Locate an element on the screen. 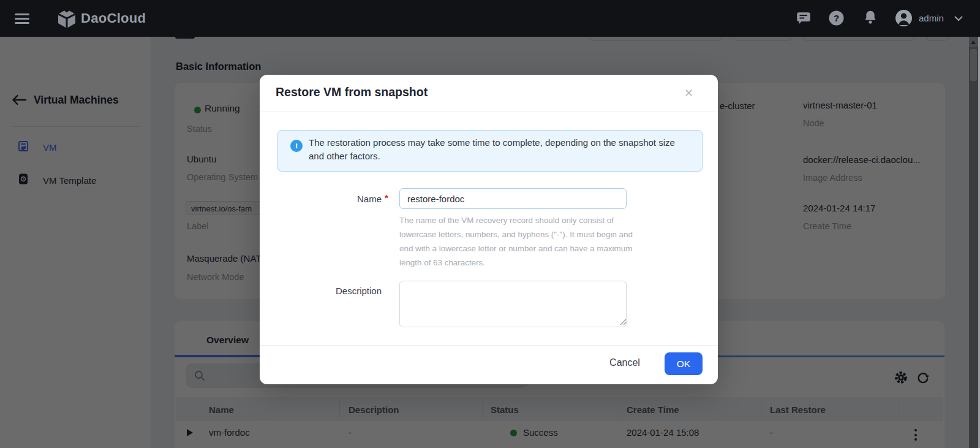 The image size is (980, 448). modal-title: Restore VM from snapshot is located at coordinates (352, 92).